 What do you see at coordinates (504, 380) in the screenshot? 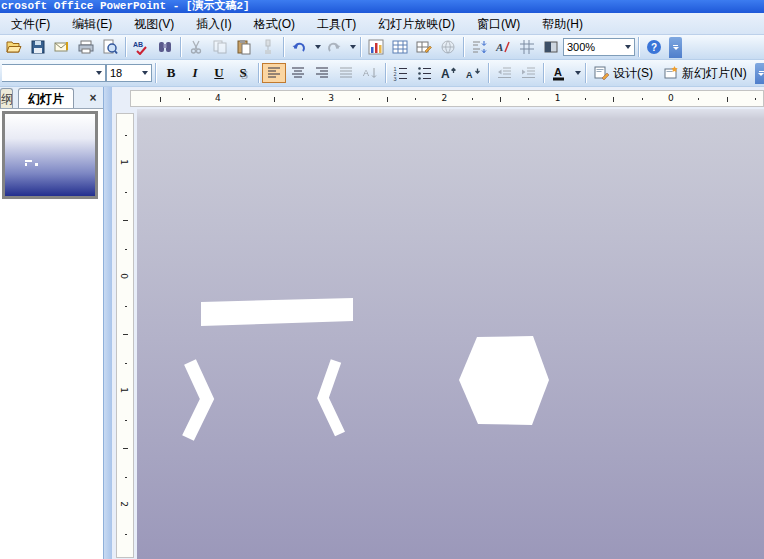
I see `hexagon-shape` at bounding box center [504, 380].